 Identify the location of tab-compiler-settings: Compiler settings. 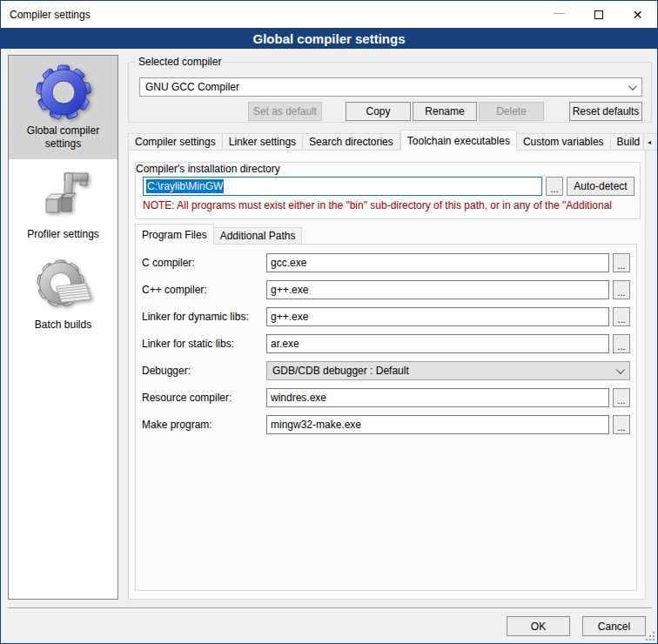
(176, 142).